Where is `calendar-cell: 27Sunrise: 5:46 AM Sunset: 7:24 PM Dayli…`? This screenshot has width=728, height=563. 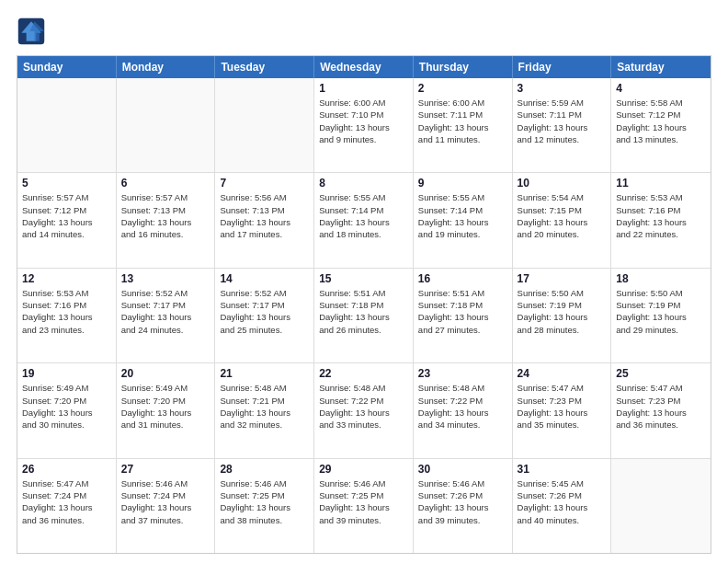
calendar-cell: 27Sunrise: 5:46 AM Sunset: 7:24 PM Dayli… is located at coordinates (166, 506).